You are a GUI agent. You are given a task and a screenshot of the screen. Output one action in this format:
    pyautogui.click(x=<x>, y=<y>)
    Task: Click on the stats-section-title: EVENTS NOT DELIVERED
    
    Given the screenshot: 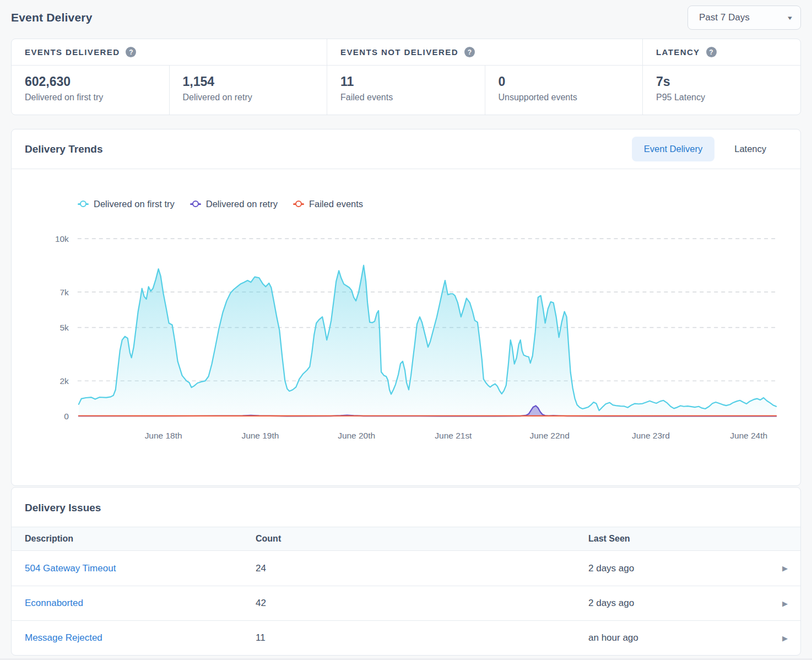 What is the action you would take?
    pyautogui.click(x=399, y=52)
    